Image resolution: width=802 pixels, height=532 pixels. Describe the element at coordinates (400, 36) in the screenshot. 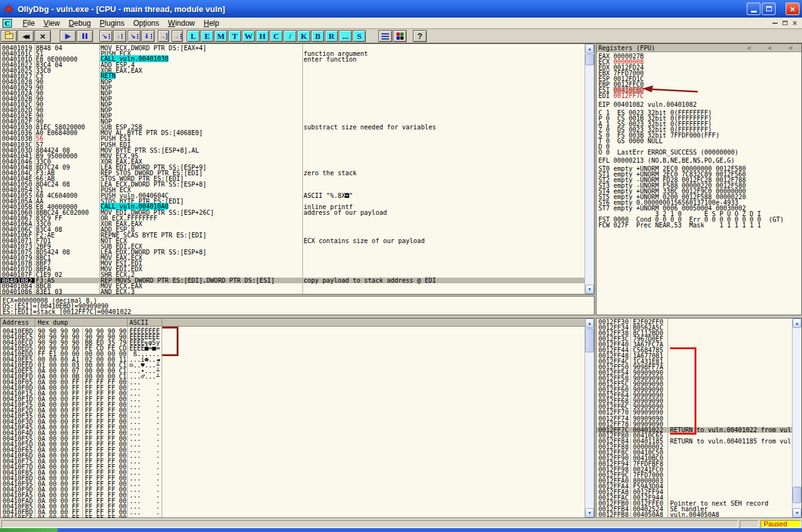

I see `appearance-icon` at that location.